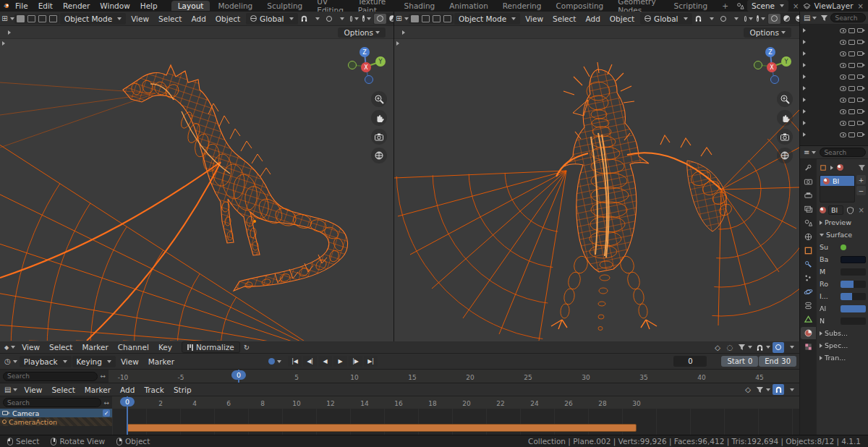 This screenshot has height=447, width=868. I want to click on unlink-material-button: ×, so click(861, 210).